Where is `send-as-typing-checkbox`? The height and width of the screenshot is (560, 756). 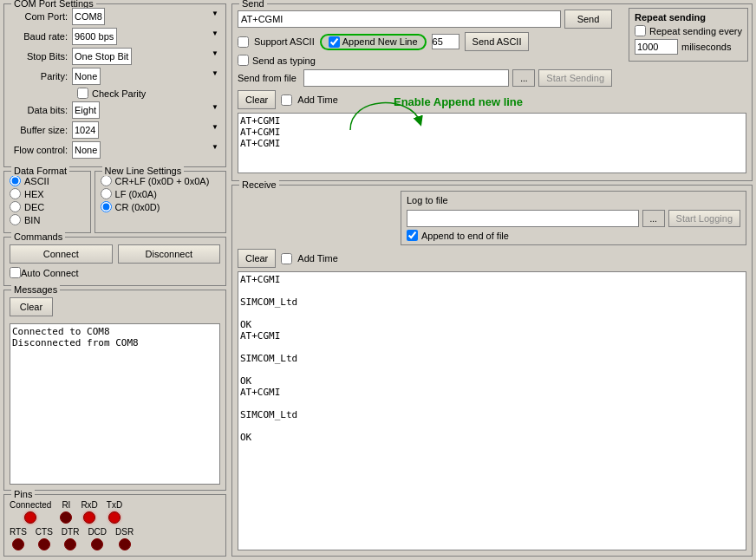
send-as-typing-checkbox is located at coordinates (243, 61).